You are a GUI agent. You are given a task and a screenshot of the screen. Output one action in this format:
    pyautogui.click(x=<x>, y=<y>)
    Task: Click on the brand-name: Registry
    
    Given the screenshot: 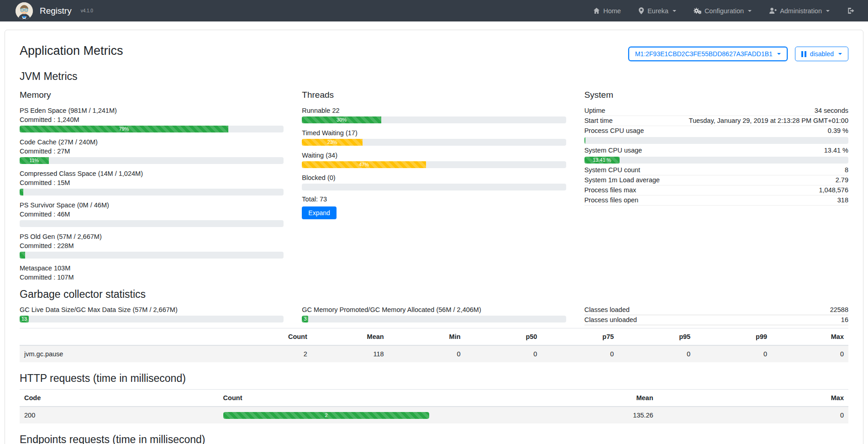 What is the action you would take?
    pyautogui.click(x=56, y=11)
    